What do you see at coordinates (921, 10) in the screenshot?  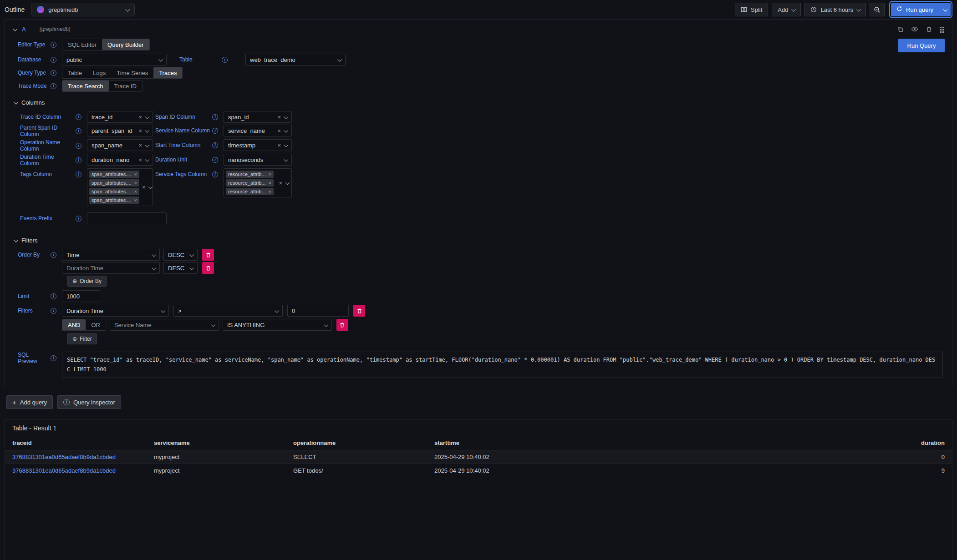 I see `run-query-split-button: Run query` at bounding box center [921, 10].